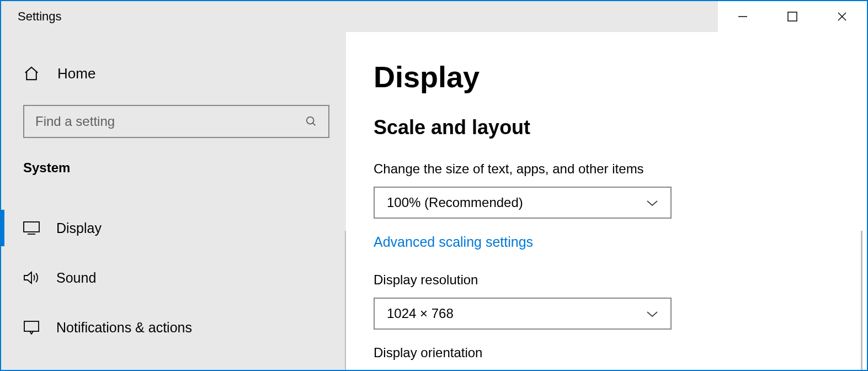 The image size is (868, 371). What do you see at coordinates (792, 17) in the screenshot?
I see `maximize-button` at bounding box center [792, 17].